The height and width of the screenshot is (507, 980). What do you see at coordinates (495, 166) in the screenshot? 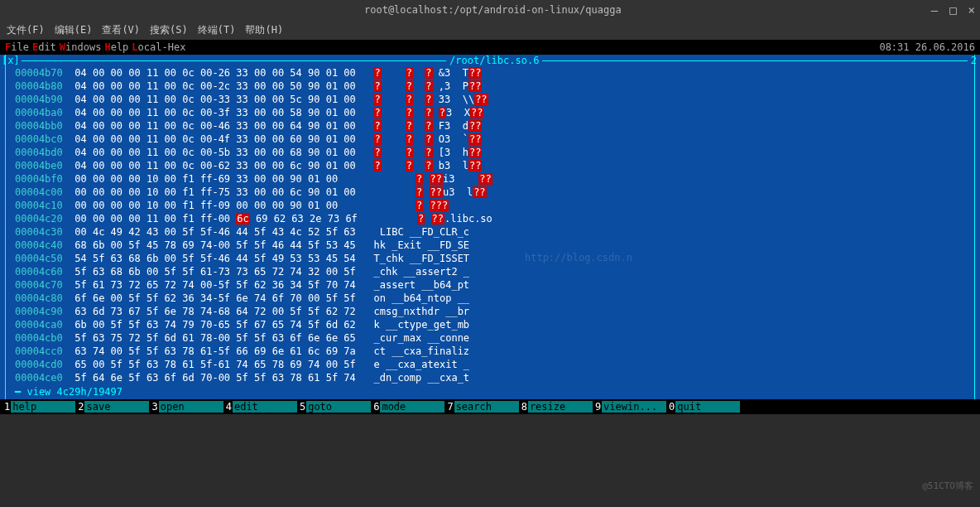
I see `hex-row: 00004be0 04 00 00 00 11 00 0c 00-62 33 0…` at bounding box center [495, 166].